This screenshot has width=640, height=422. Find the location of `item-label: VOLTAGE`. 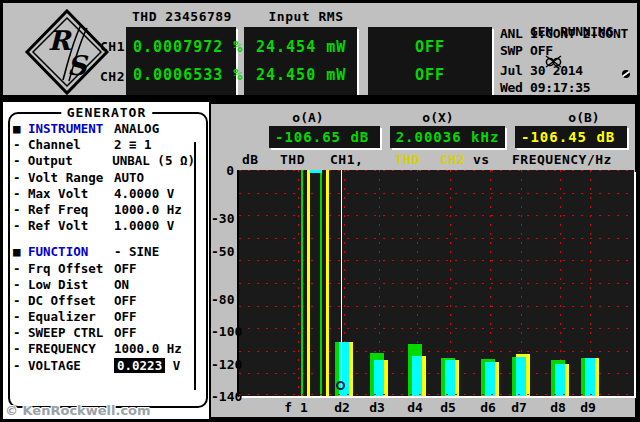

item-label: VOLTAGE is located at coordinates (71, 366).